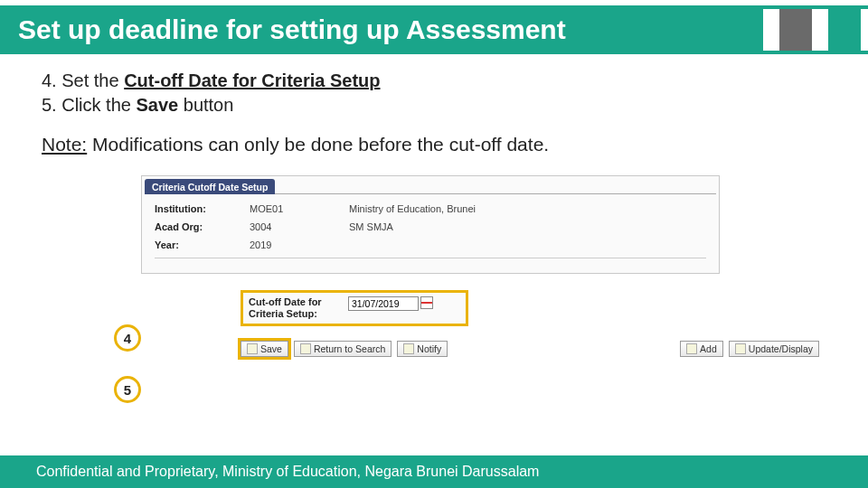  I want to click on acadorg-label: Acad Org:, so click(203, 227).